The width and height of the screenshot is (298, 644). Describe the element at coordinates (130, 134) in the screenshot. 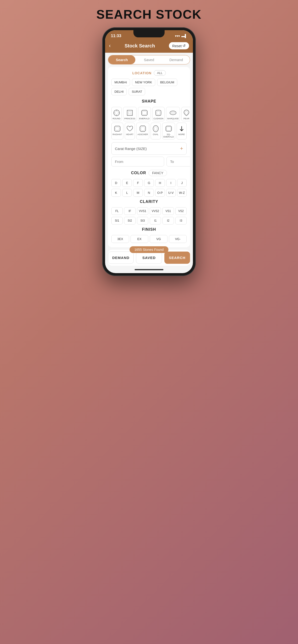

I see `heart-label: HEART` at that location.